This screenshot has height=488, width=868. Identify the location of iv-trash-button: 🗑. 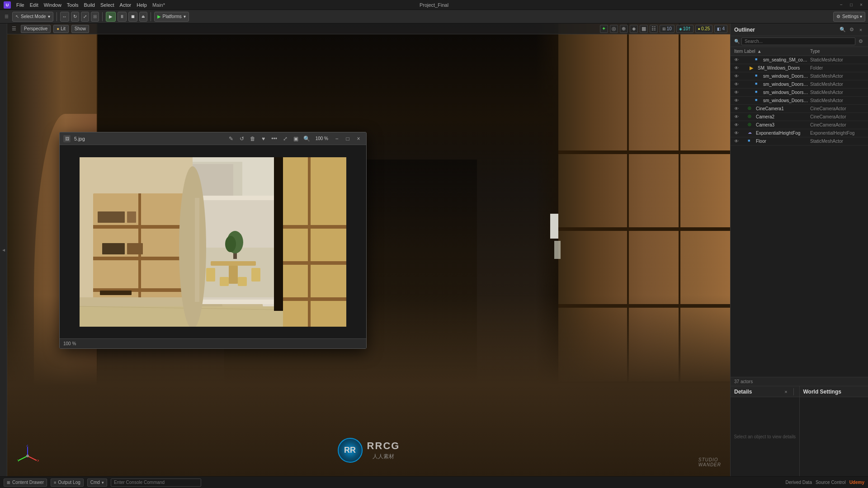
(253, 139).